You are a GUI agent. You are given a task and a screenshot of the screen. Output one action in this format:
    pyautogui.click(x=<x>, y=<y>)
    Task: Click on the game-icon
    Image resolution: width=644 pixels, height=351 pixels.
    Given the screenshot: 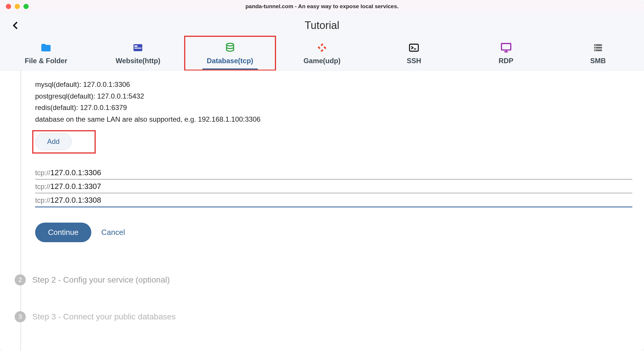 What is the action you would take?
    pyautogui.click(x=322, y=48)
    